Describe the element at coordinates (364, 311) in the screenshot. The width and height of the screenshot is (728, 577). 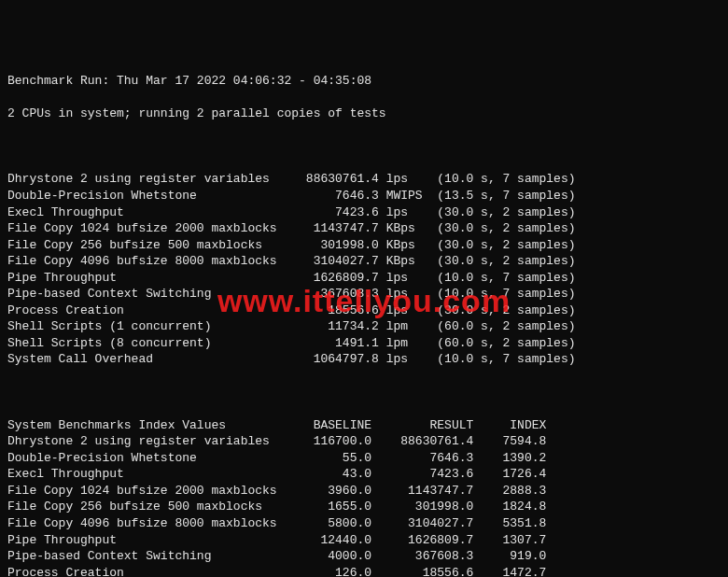
I see `result-row: Process Creation 18556.6 lps (30.0 s, 2 …` at that location.